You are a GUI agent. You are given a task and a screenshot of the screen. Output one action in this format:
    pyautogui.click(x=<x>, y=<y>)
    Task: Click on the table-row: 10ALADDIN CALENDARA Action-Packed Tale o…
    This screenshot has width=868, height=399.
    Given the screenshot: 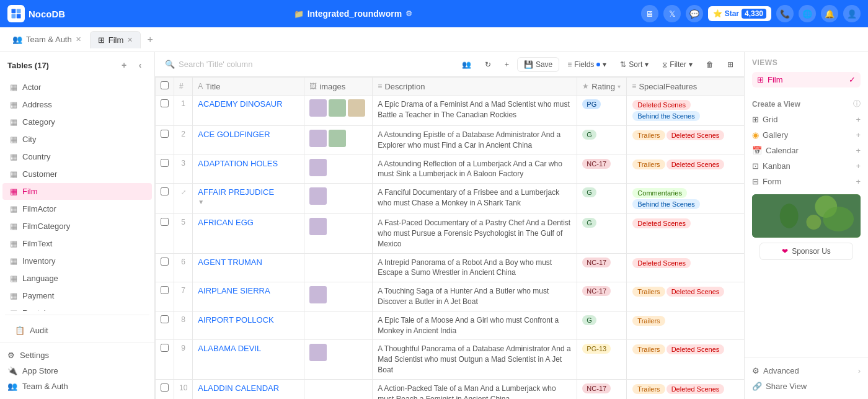 What is the action you would take?
    pyautogui.click(x=450, y=389)
    